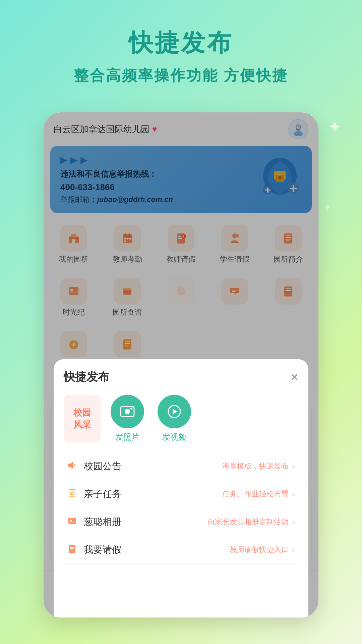  I want to click on task-arrow: ›, so click(294, 494).